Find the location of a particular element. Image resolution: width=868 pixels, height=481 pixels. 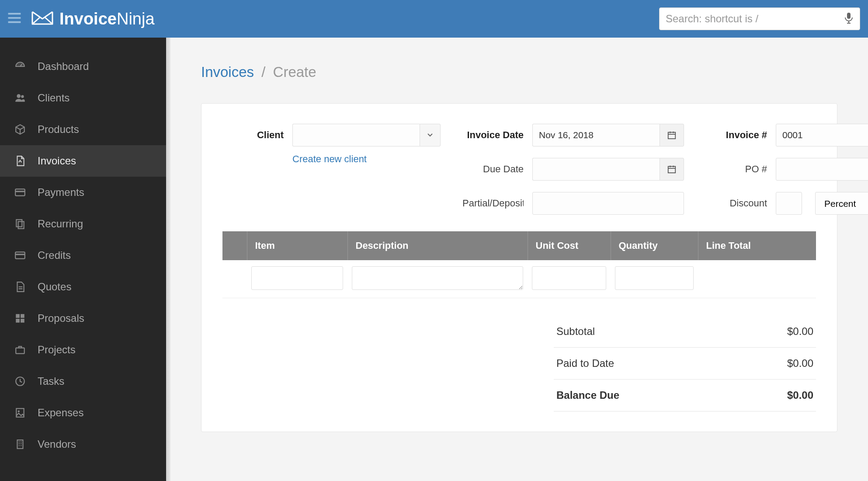

microphone-icon is located at coordinates (849, 19).